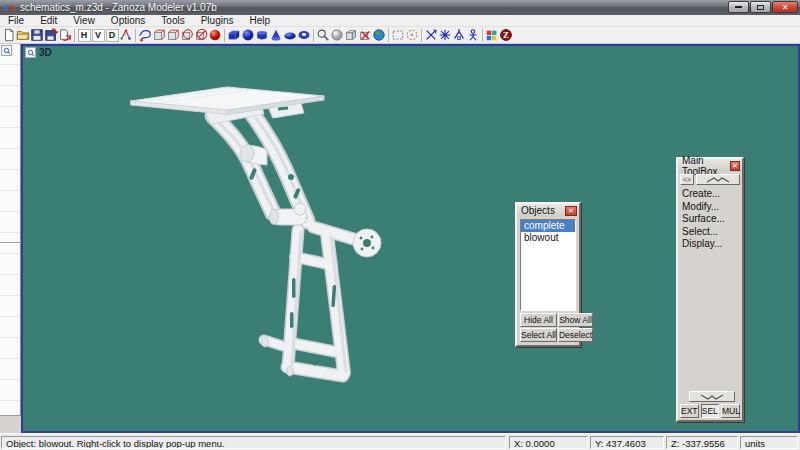  Describe the element at coordinates (398, 36) in the screenshot. I see `select-quadr-icon` at that location.